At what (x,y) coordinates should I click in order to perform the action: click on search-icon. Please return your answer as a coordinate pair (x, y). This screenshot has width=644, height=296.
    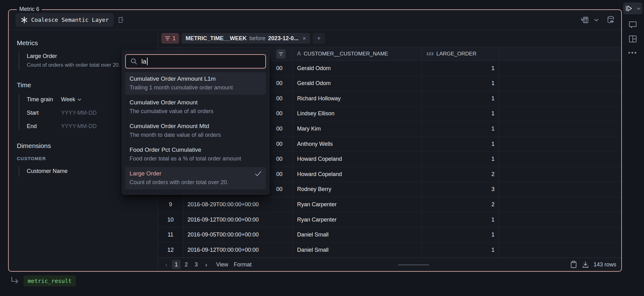
    Looking at the image, I should click on (134, 61).